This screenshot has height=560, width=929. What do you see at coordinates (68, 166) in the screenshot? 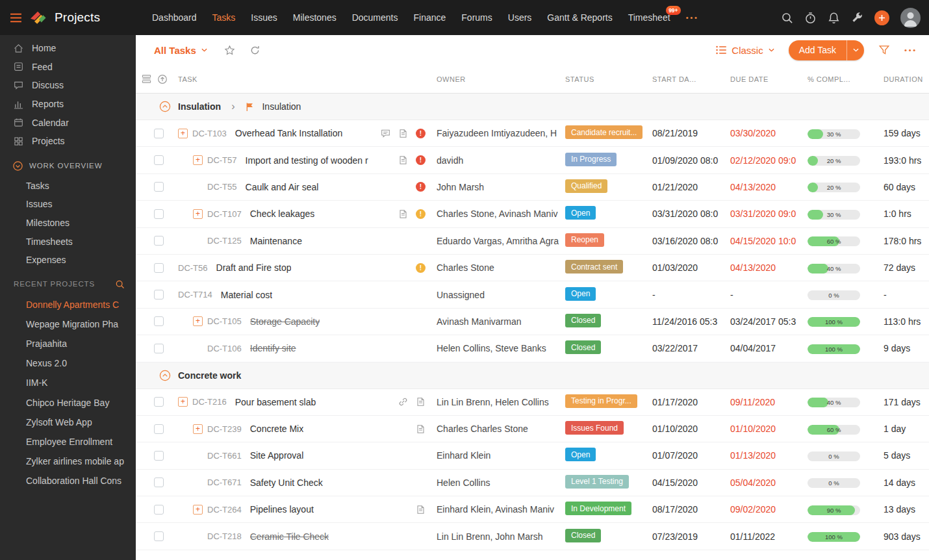
I see `work-overview-header: WORK OVERVIEW` at bounding box center [68, 166].